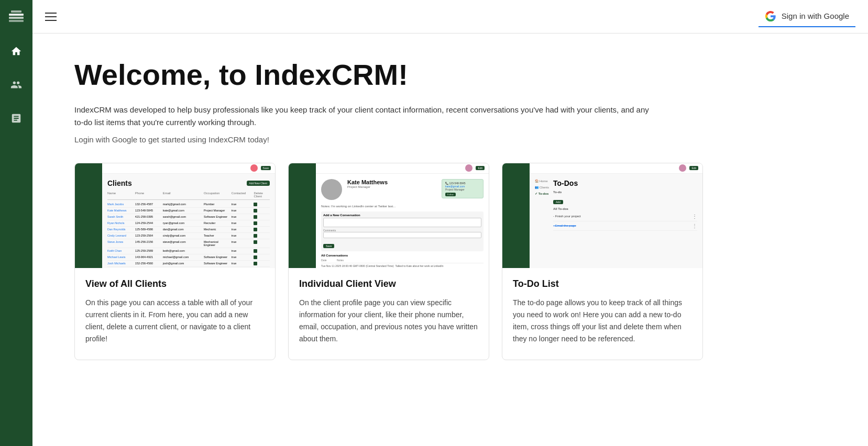 The width and height of the screenshot is (868, 446). What do you see at coordinates (389, 321) in the screenshot?
I see `card-individual-desc: On the client profile page you can view …` at bounding box center [389, 321].